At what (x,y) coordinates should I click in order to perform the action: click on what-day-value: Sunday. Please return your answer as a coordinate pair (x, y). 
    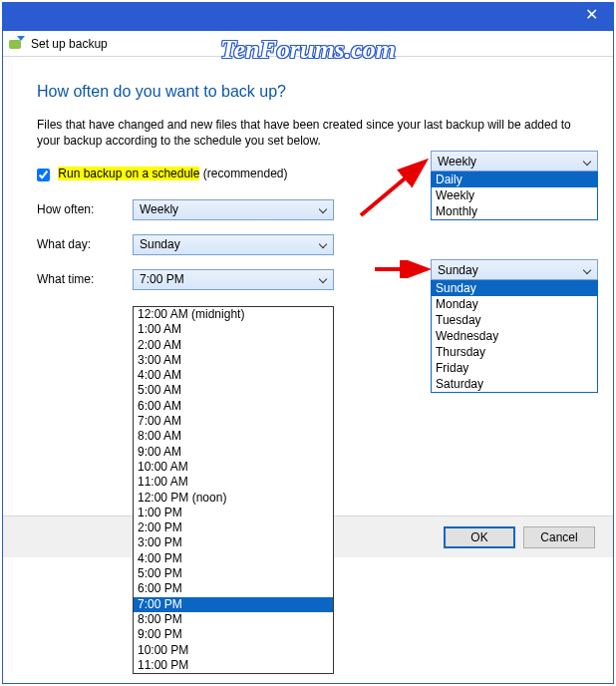
    Looking at the image, I should click on (159, 244).